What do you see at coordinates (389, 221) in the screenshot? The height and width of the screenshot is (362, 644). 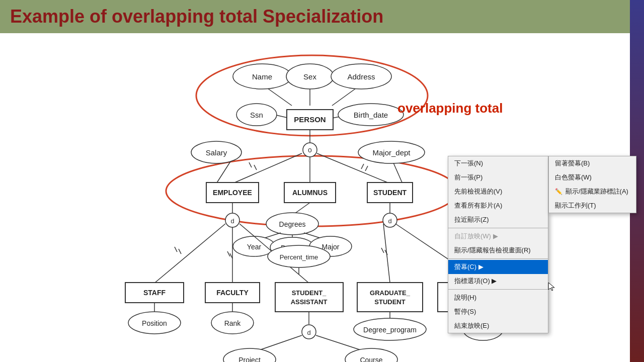 I see `d-circle-right: d` at bounding box center [389, 221].